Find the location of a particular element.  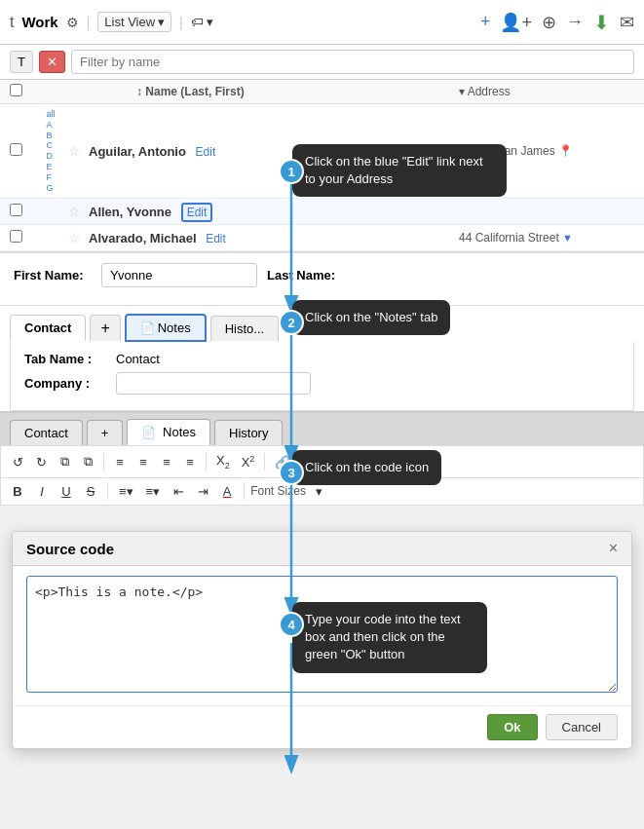

notes-icon-lower: 📄 is located at coordinates (148, 433).